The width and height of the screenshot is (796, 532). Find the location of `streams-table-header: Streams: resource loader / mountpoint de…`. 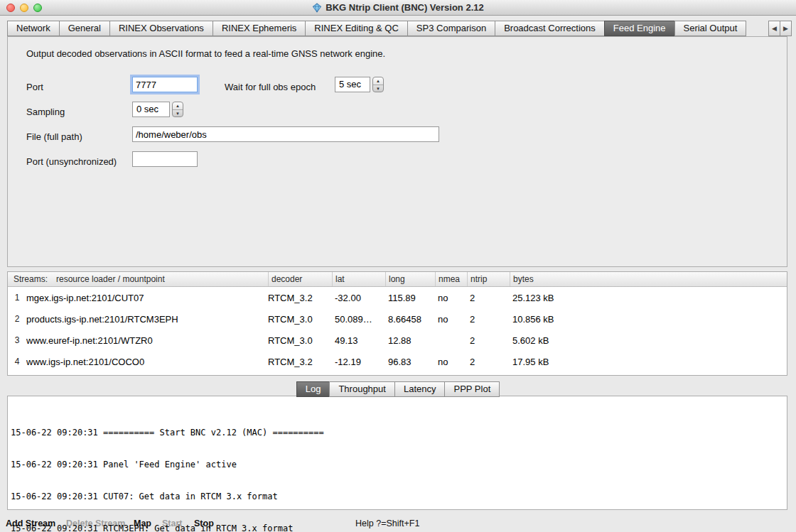

streams-table-header: Streams: resource loader / mountpoint de… is located at coordinates (397, 280).